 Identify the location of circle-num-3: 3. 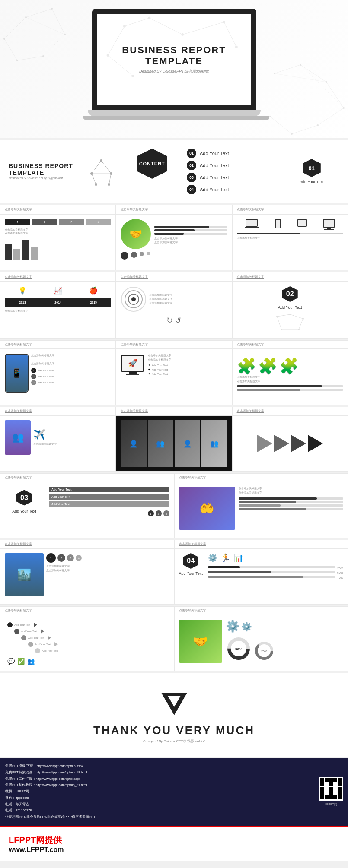
(166, 513).